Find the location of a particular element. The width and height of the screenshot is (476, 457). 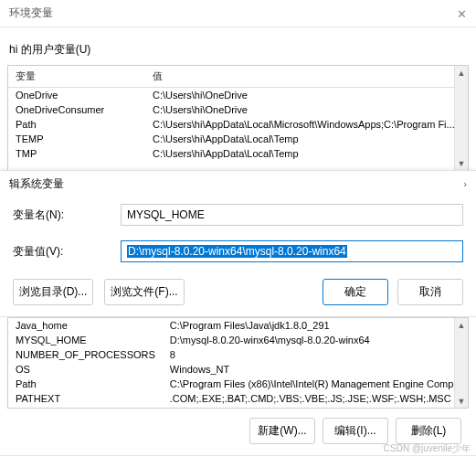

edit-button: 编辑(I)... is located at coordinates (355, 431).